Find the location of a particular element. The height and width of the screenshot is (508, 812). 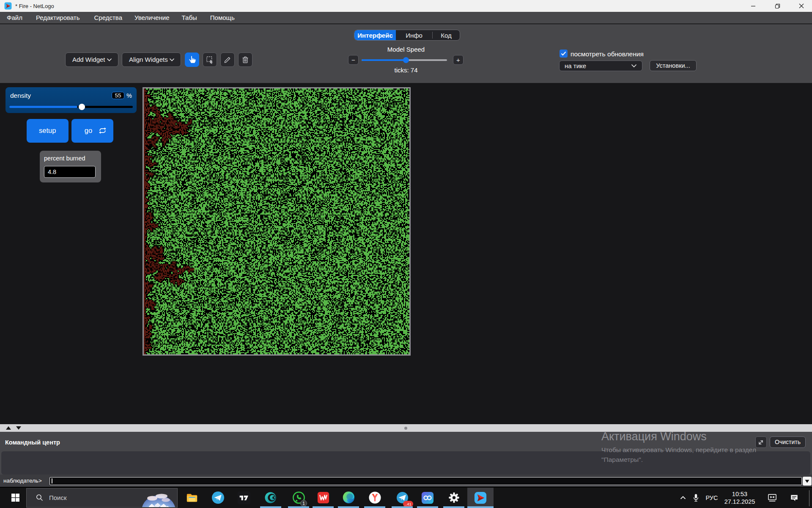

running-indicator-active is located at coordinates (480, 507).